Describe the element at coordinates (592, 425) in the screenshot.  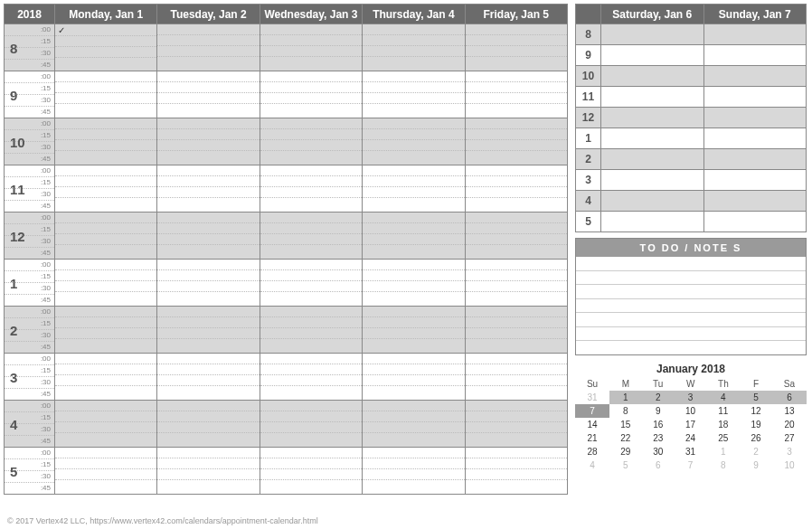
I see `mini-day: 14` at that location.